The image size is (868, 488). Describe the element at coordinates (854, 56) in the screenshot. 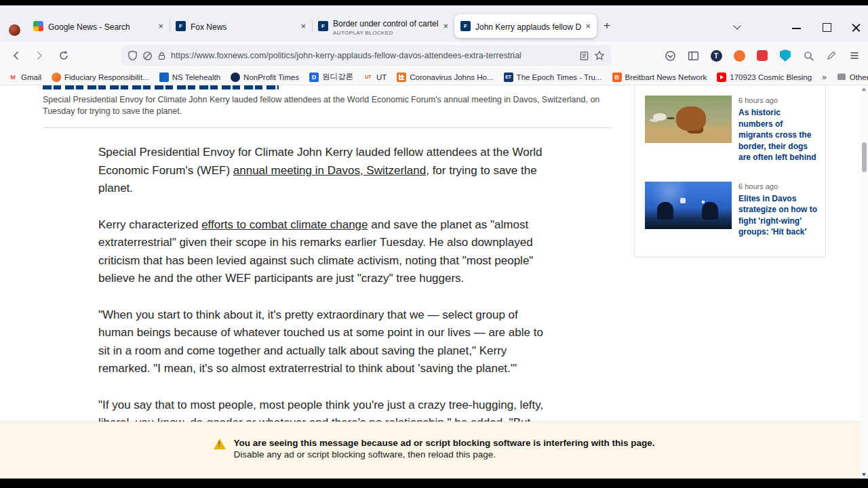

I see `menu-icon` at that location.